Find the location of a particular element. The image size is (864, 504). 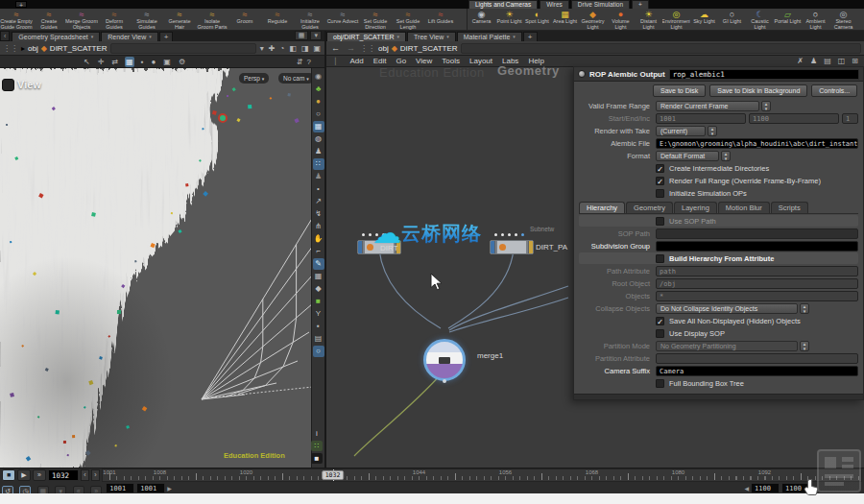

view-tool-icon: ▦ is located at coordinates (130, 61).